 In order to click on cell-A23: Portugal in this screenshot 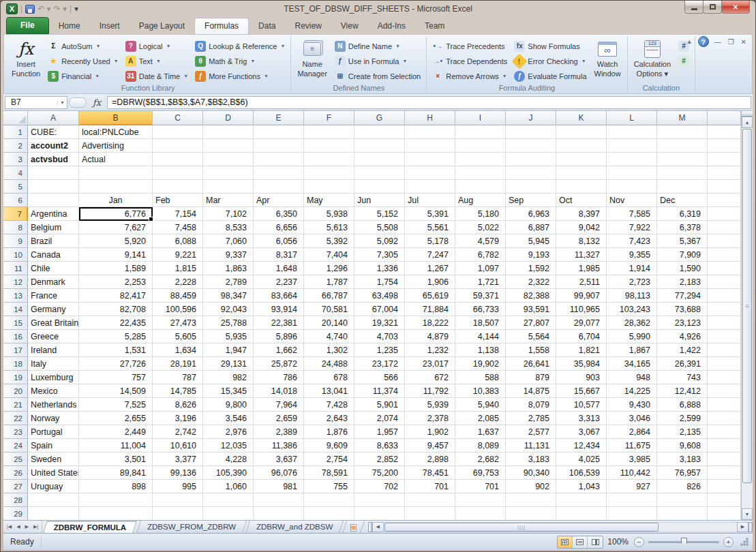, I will do `click(53, 432)`.